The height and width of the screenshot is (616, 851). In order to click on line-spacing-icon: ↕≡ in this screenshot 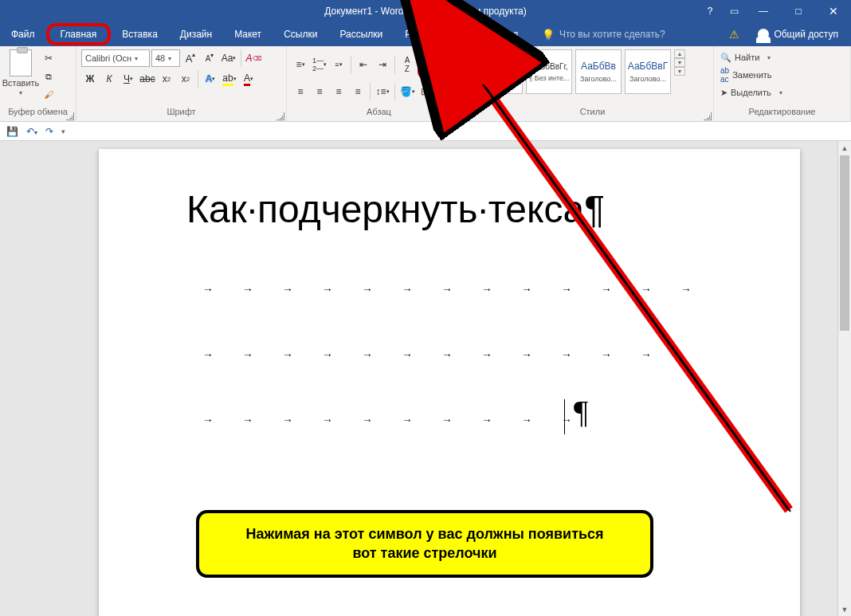, I will do `click(381, 92)`.